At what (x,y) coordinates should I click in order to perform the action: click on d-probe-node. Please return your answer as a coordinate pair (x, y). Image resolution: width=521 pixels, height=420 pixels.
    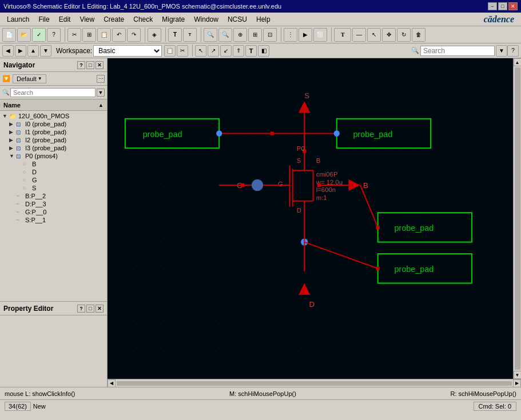
    Looking at the image, I should click on (378, 269).